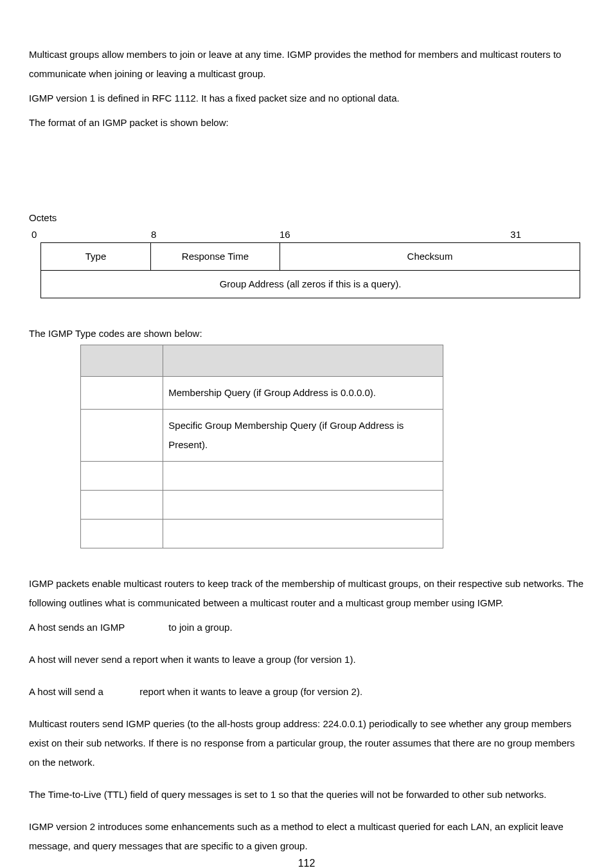  What do you see at coordinates (310, 270) in the screenshot?
I see `igmp-packet-table: Type Response Time Checksum Group Addres…` at bounding box center [310, 270].